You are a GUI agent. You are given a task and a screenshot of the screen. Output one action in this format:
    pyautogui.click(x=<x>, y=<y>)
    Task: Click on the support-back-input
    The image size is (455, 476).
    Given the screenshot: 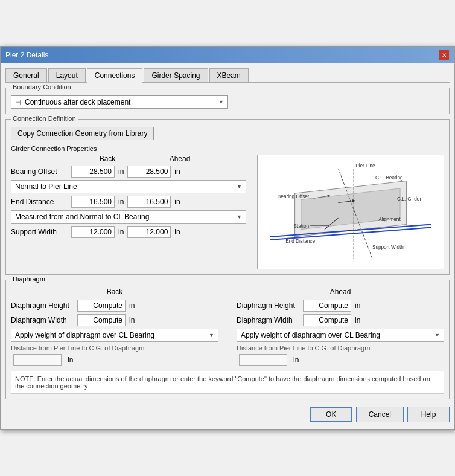 What is the action you would take?
    pyautogui.click(x=93, y=232)
    